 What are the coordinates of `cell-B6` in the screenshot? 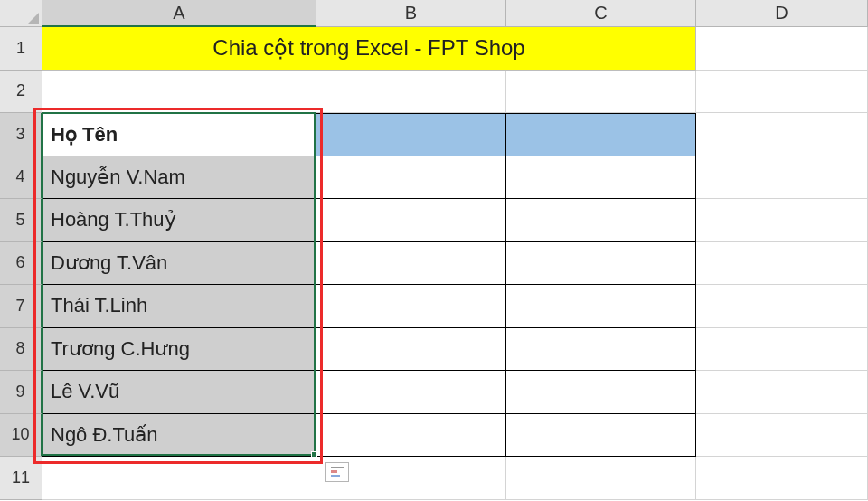 It's located at (411, 264).